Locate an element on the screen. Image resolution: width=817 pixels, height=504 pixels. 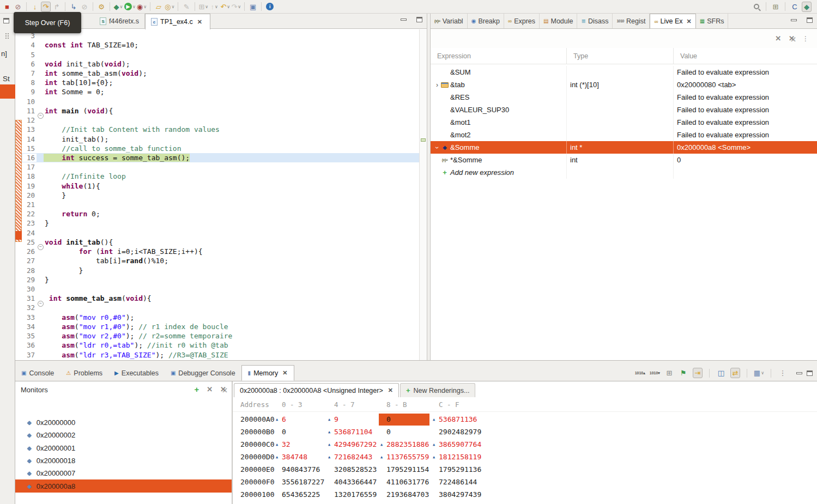
restore-view-icon is located at coordinates (7, 21).